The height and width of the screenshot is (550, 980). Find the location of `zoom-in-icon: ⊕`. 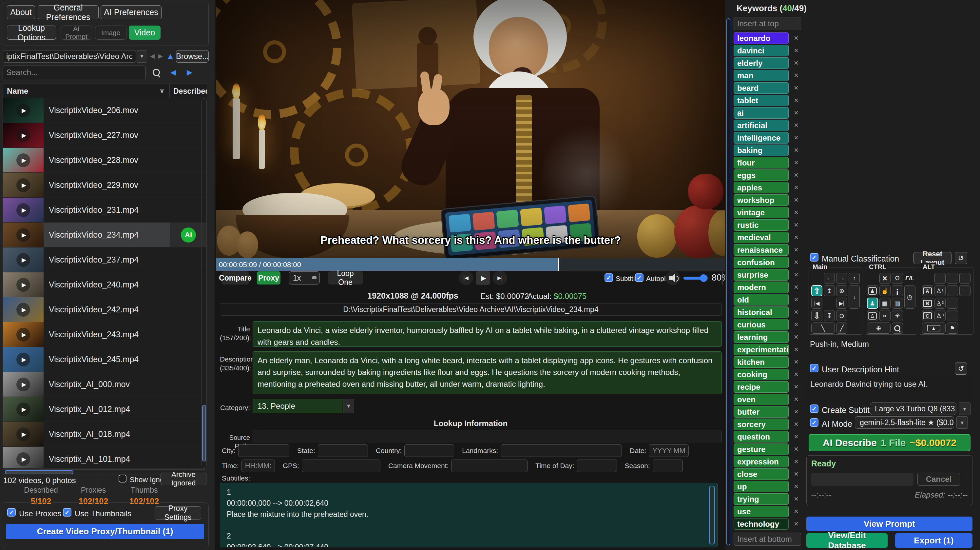

zoom-in-icon: ⊕ is located at coordinates (842, 291).